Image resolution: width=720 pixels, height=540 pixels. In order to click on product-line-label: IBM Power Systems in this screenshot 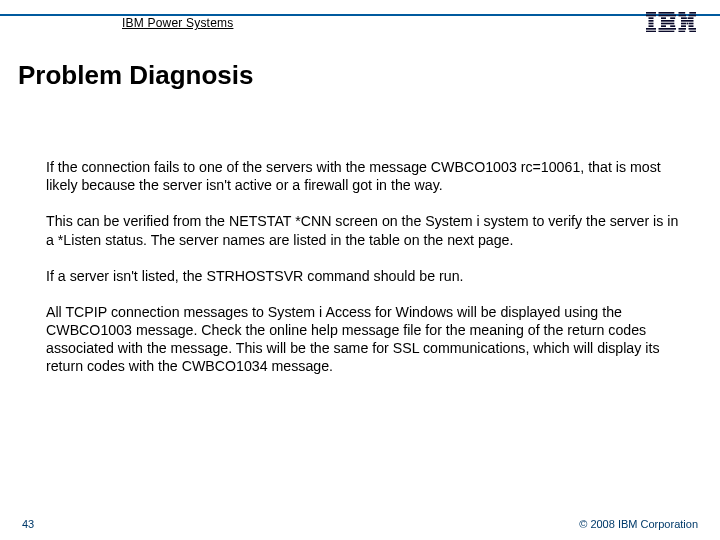, I will do `click(178, 23)`.